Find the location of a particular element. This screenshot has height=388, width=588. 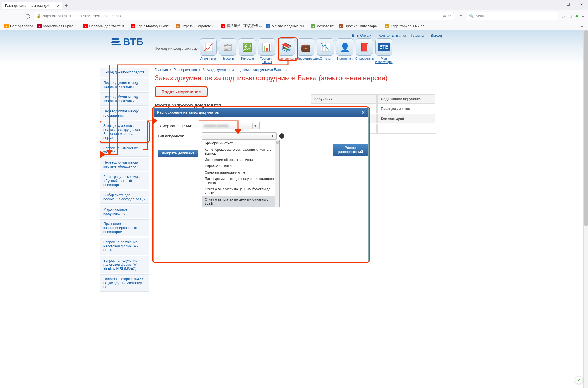

doctype-option: Отчет о выплатах по ценным бумагам до 20… is located at coordinates (241, 191).